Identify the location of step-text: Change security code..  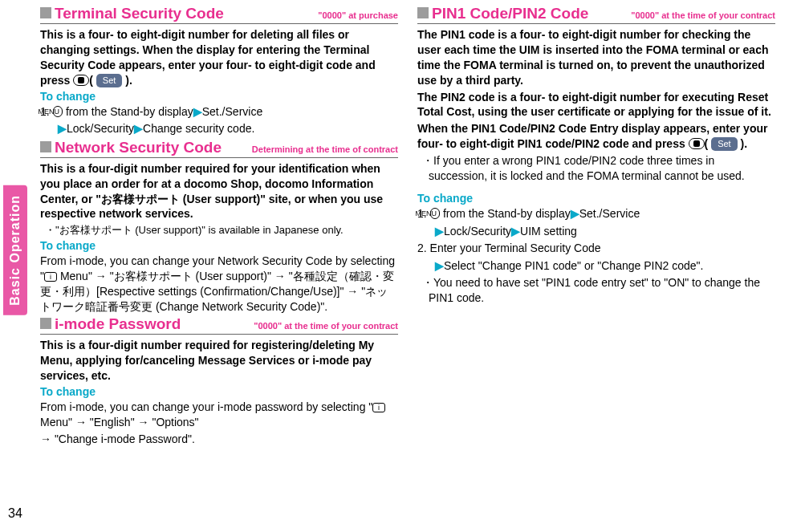
(199, 128).